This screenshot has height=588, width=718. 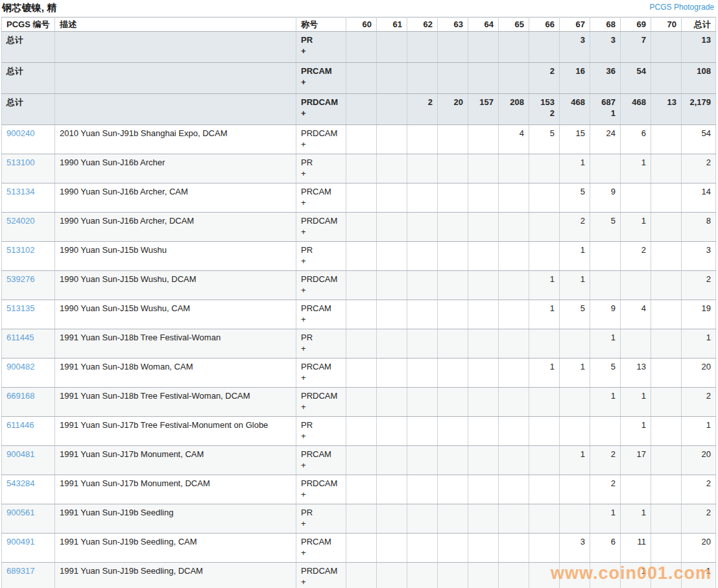 I want to click on grade-cell-61-line1, so click(x=392, y=134).